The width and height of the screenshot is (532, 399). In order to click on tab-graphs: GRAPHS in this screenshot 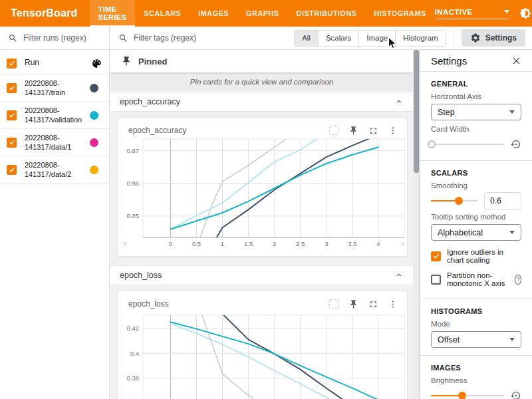, I will do `click(262, 13)`.